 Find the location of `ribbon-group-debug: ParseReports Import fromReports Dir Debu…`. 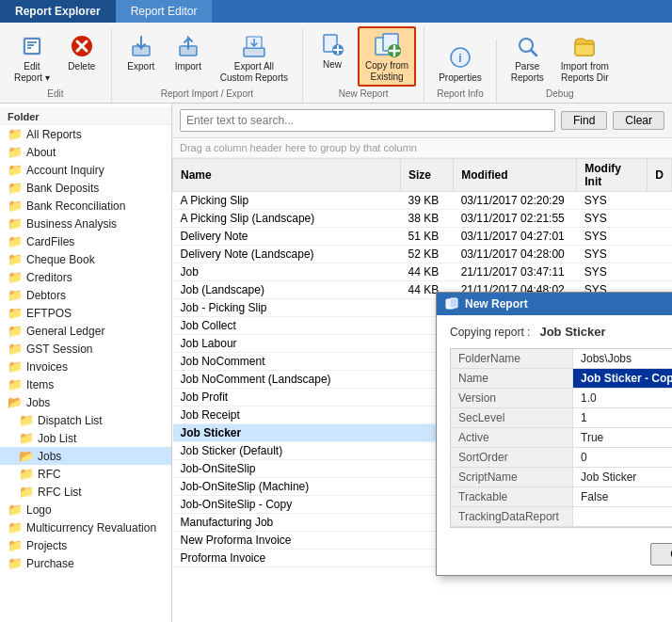

ribbon-group-debug: ParseReports Import fromReports Dir Debu… is located at coordinates (562, 66).